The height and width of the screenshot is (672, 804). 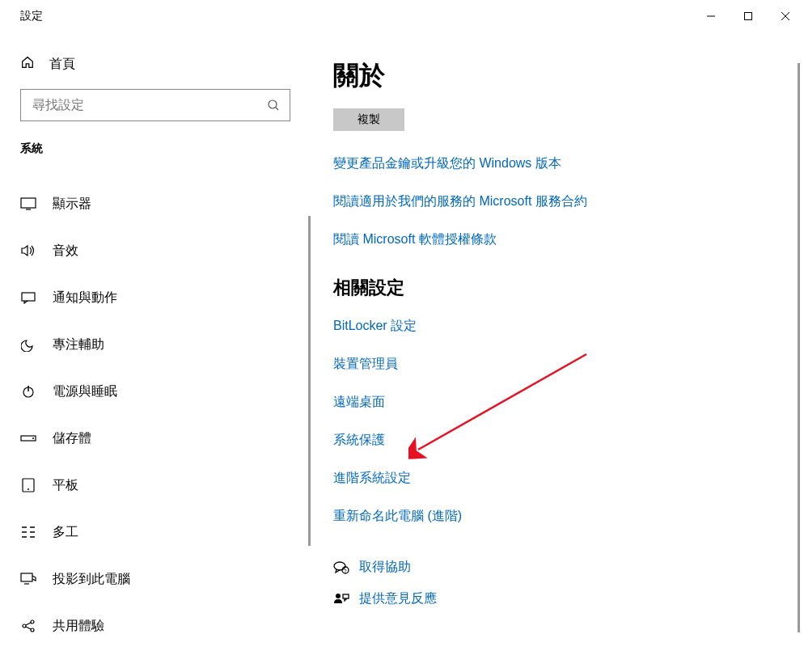 I want to click on link-license-terms: 閱讀 Microsoft 軟體授權條款, so click(x=569, y=239).